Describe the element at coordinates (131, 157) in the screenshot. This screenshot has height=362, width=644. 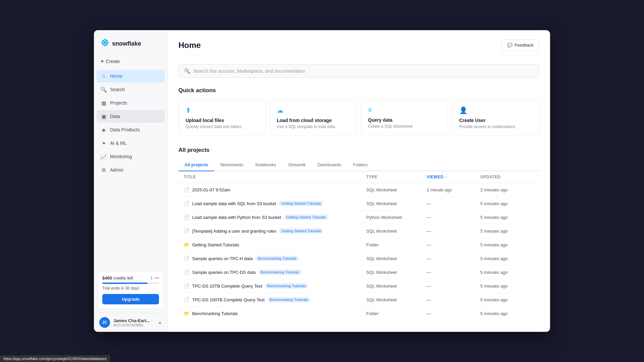
I see `sidebar-item-monitoring: 📈 Monitoring` at that location.